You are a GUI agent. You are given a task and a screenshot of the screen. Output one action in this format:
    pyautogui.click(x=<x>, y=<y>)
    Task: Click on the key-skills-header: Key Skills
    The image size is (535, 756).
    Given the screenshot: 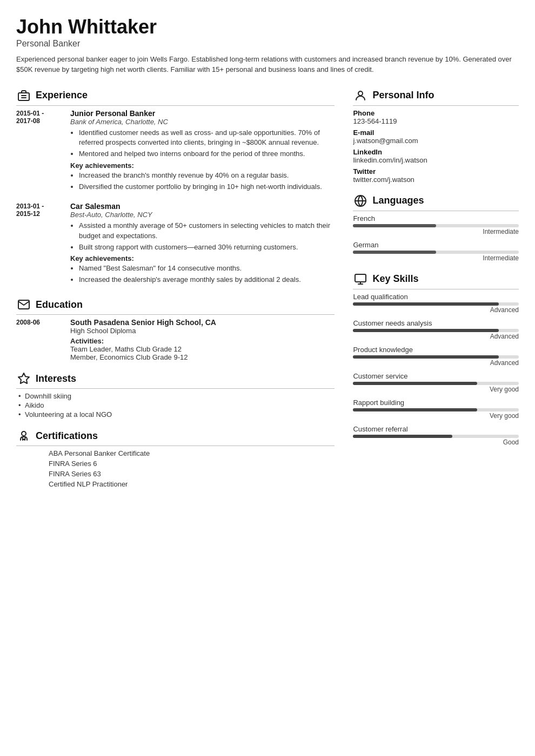 What is the action you would take?
    pyautogui.click(x=436, y=281)
    